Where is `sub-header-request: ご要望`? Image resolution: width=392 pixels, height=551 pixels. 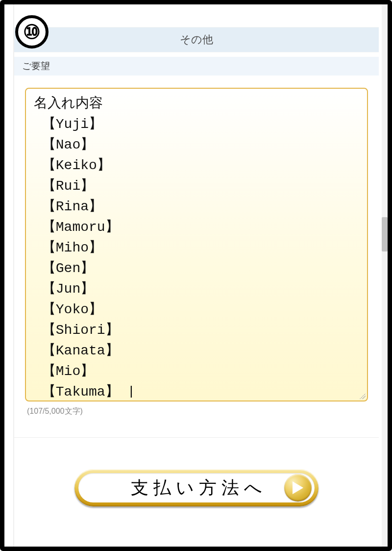
sub-header-request: ご要望 is located at coordinates (196, 66).